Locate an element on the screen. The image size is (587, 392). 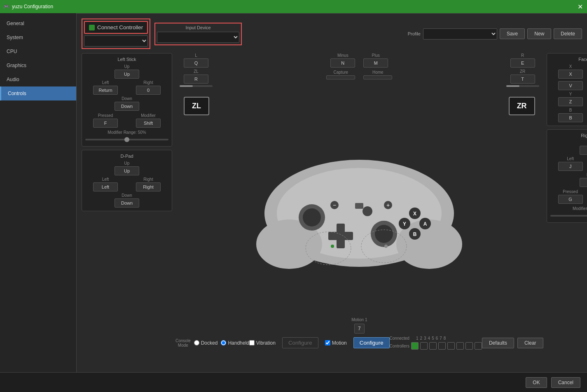
plus-btn: M is located at coordinates (376, 63).